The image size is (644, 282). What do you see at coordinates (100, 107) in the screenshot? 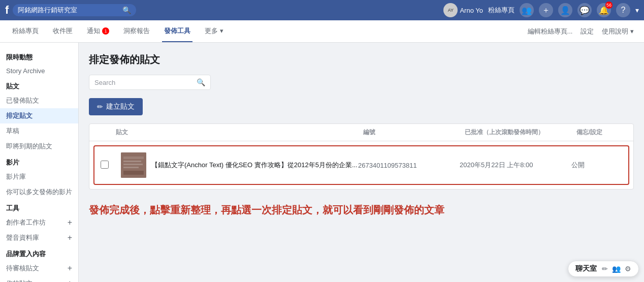
I see `create-btn-icon: ✏` at bounding box center [100, 107].